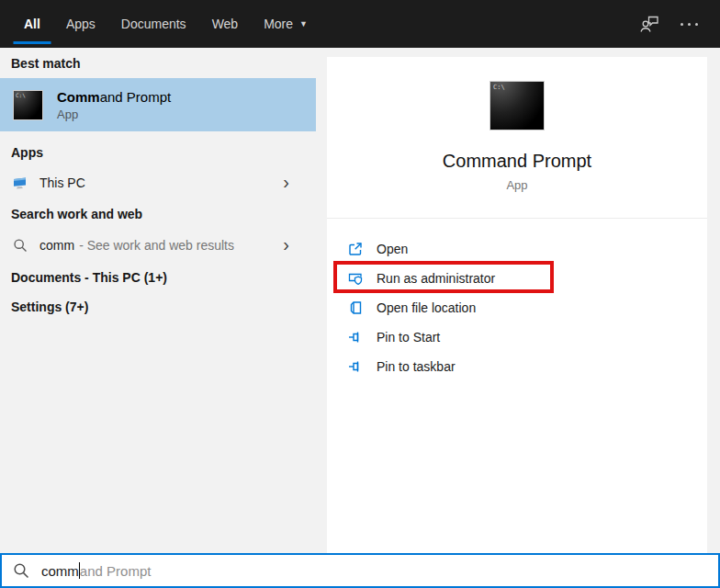 Image resolution: width=720 pixels, height=588 pixels. What do you see at coordinates (408, 337) in the screenshot?
I see `action-pin-to-start-label: Pin to Start` at bounding box center [408, 337].